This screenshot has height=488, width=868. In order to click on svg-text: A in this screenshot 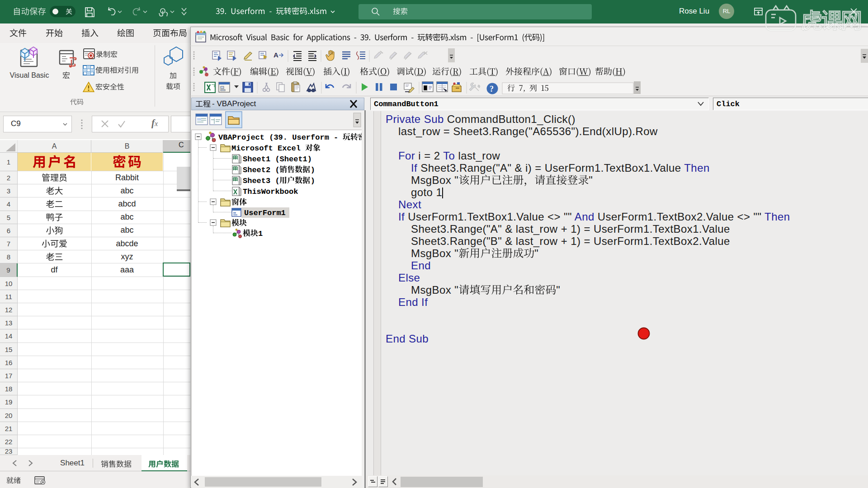, I will do `click(276, 55)`.